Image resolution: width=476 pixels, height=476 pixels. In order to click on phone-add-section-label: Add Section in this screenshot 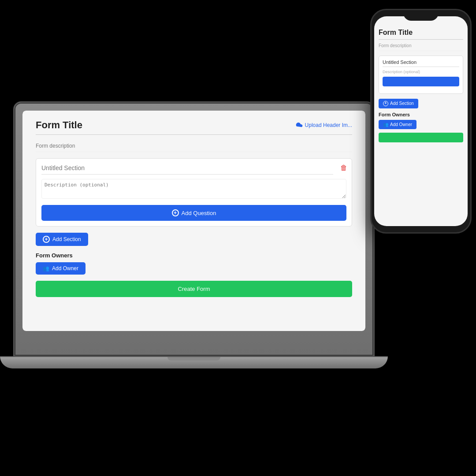, I will do `click(402, 103)`.